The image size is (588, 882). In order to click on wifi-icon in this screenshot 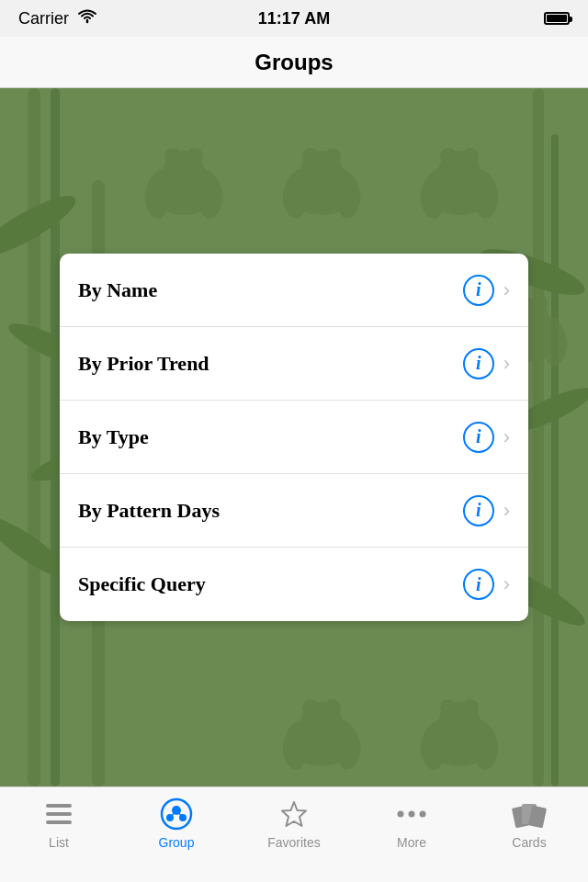, I will do `click(87, 18)`.